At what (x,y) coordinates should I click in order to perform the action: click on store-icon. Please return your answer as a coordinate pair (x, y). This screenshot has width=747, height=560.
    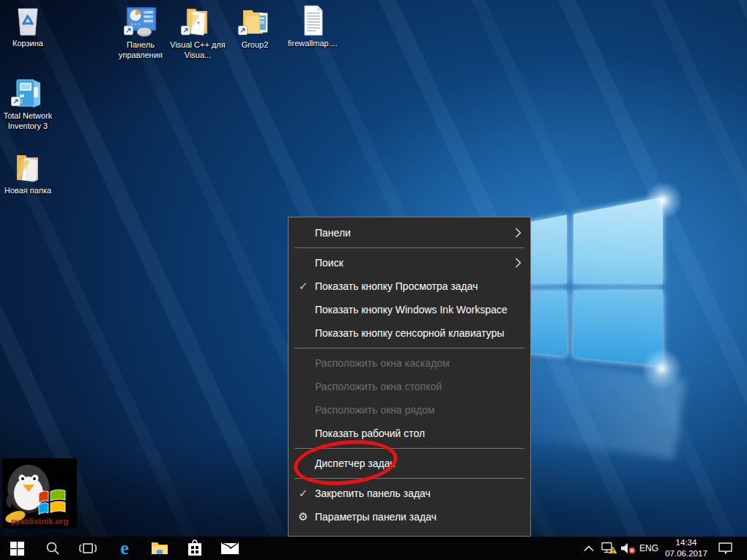
    Looking at the image, I should click on (195, 548).